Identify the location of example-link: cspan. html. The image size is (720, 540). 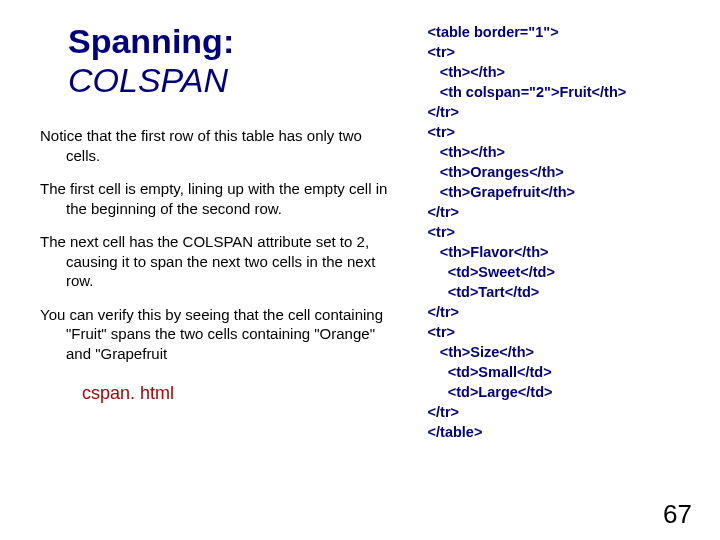
(241, 394).